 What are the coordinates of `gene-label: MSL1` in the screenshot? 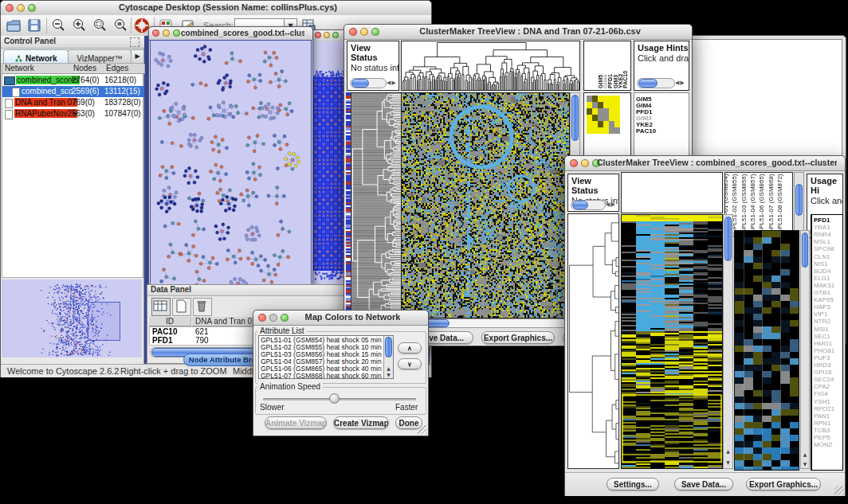 It's located at (822, 242).